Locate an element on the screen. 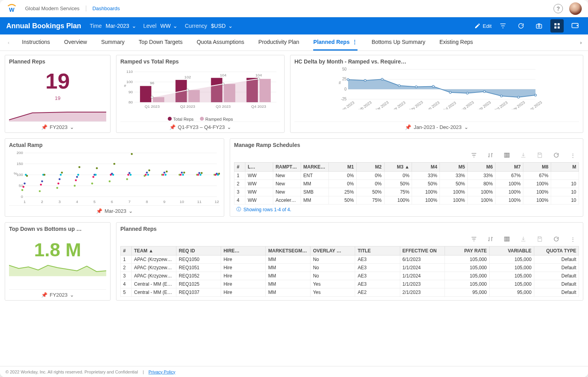 This screenshot has height=377, width=588. table-header: RAMPTYPE is located at coordinates (287, 167).